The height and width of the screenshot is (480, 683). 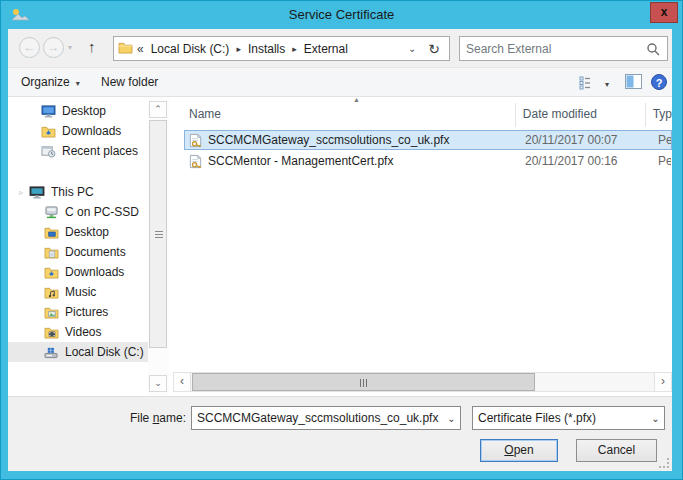 I want to click on new-folder-button: New folder, so click(x=130, y=82).